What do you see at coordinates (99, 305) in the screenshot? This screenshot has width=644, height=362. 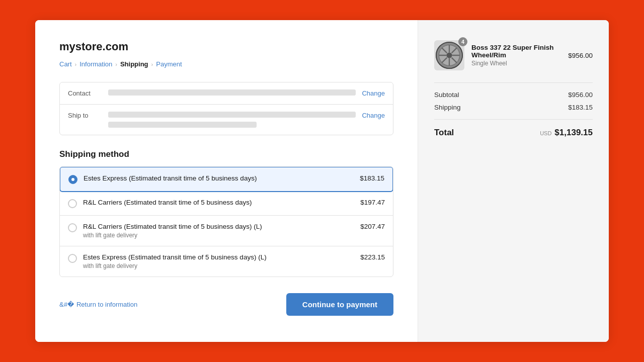 I see `return-to-information-link: &#� Return to information` at bounding box center [99, 305].